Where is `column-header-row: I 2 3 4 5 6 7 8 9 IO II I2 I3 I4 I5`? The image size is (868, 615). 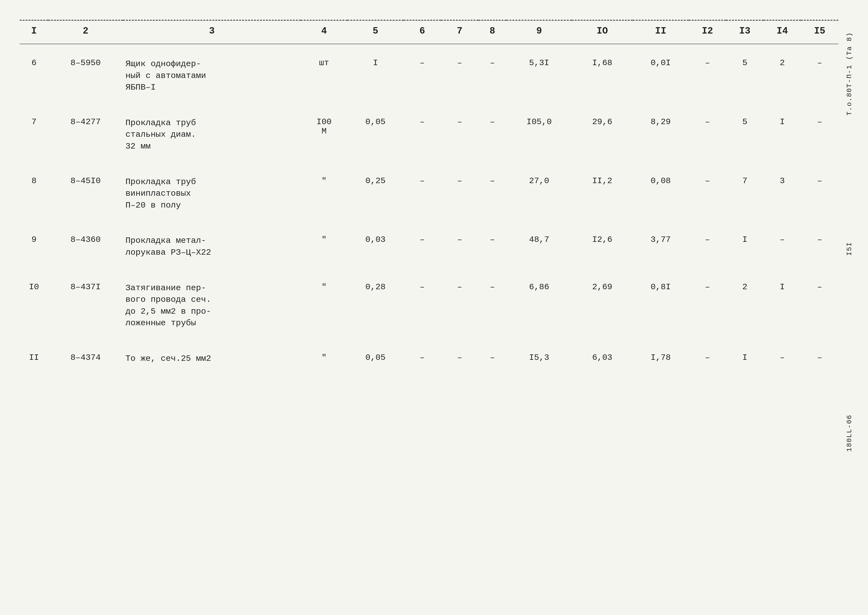
column-header-row: I 2 3 4 5 6 7 8 9 IO II I2 I3 I4 I5 is located at coordinates (429, 33).